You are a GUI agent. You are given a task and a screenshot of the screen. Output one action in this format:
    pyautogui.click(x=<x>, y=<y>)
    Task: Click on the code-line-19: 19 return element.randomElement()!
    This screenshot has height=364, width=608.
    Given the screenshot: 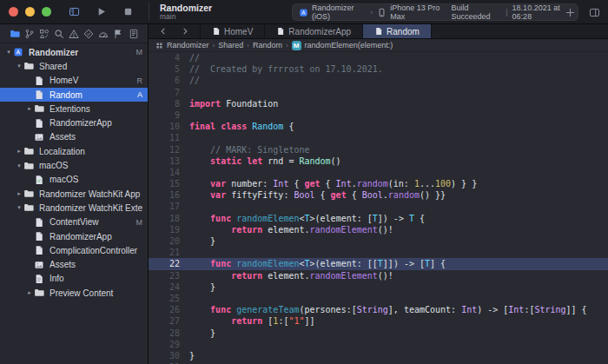 What is the action you would take?
    pyautogui.click(x=379, y=229)
    